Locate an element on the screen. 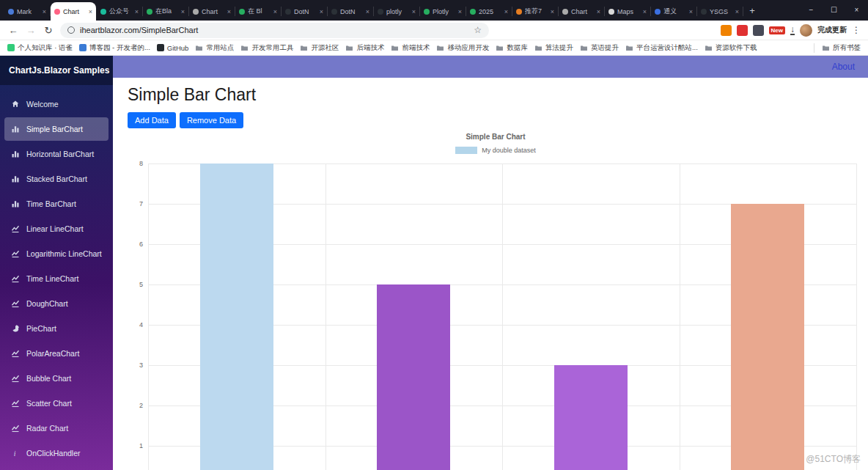  bookmark-item: 开源社区 is located at coordinates (320, 48).